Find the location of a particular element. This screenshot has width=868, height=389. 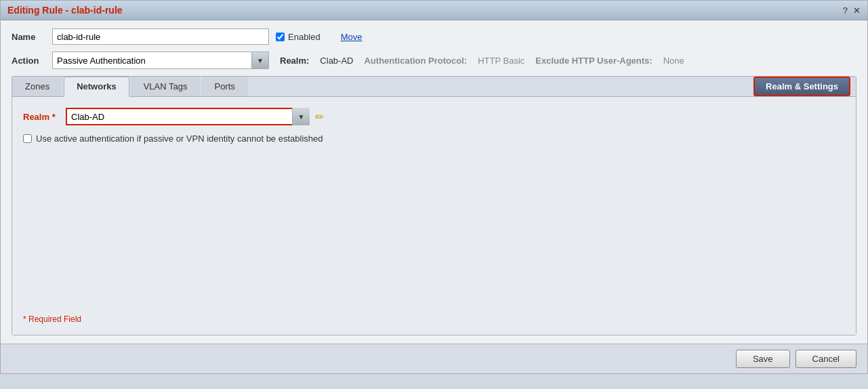

realm-required-marker: * is located at coordinates (54, 117).